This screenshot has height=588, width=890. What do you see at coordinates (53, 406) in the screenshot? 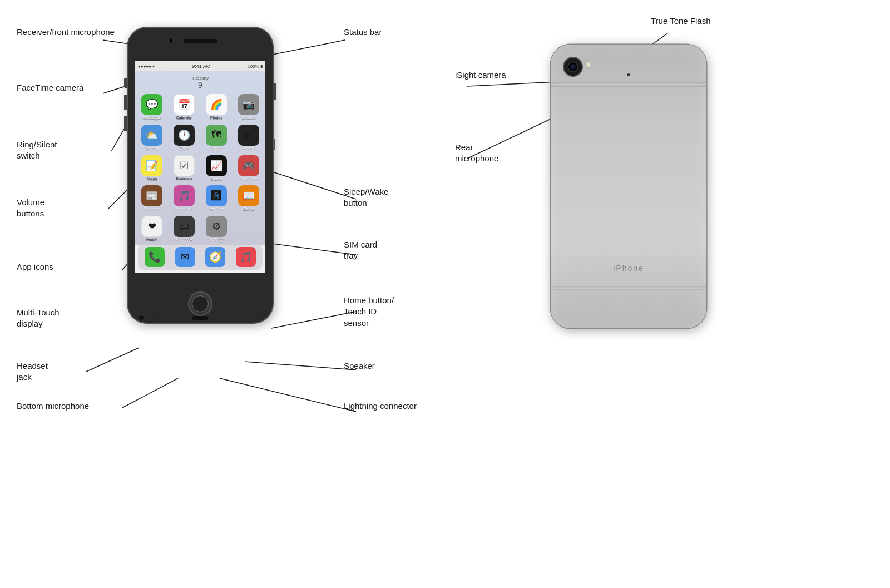
I see `label-bottom-mic: Bottom microphone` at bounding box center [53, 406].